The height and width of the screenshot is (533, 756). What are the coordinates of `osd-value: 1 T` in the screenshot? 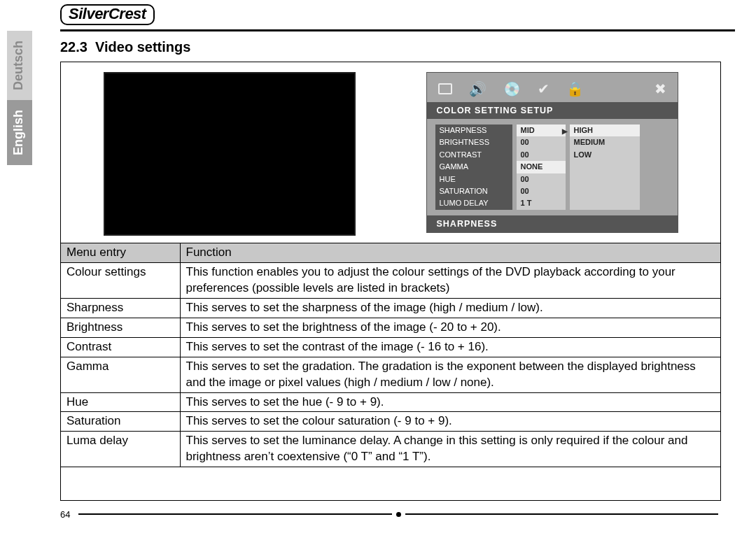 It's located at (541, 203).